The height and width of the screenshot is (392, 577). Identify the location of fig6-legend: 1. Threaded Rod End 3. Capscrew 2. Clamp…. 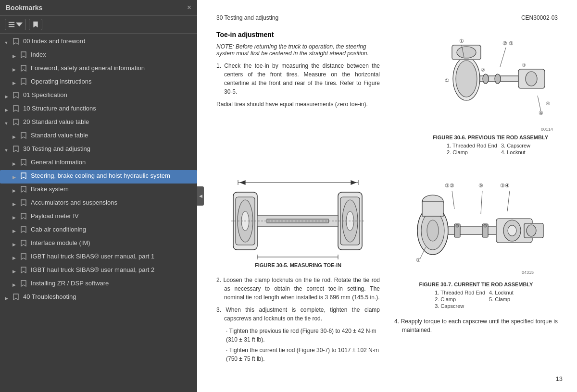
(490, 149).